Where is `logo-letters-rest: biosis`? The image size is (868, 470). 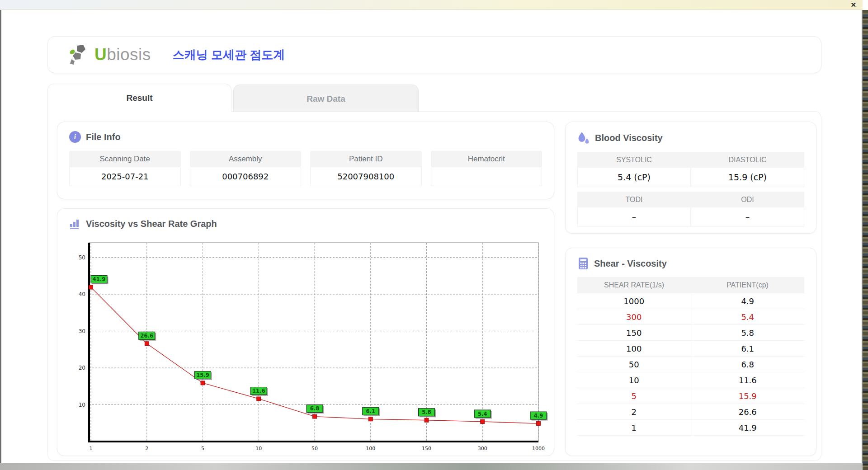
logo-letters-rest: biosis is located at coordinates (129, 54).